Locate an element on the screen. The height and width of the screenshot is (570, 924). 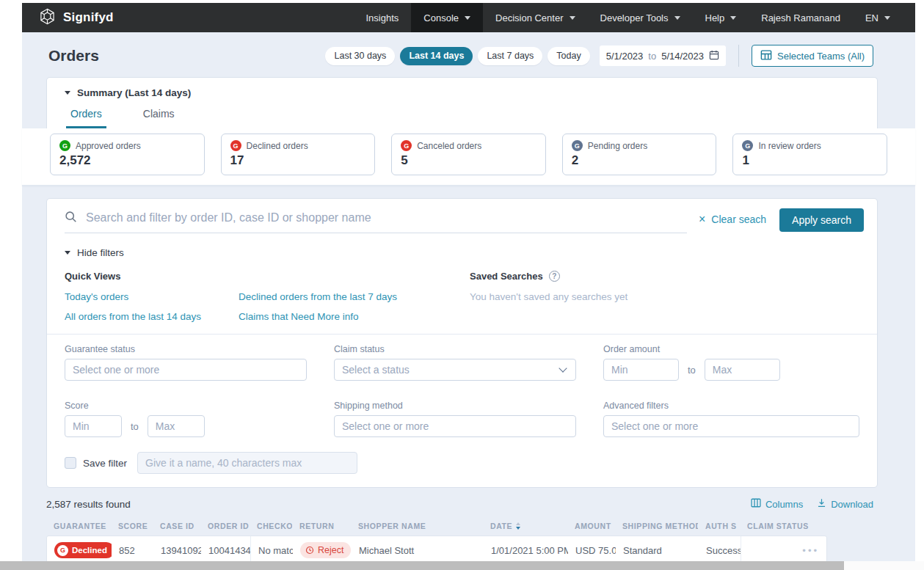
col-header-amount-sort: AMOUNT is located at coordinates (592, 525).